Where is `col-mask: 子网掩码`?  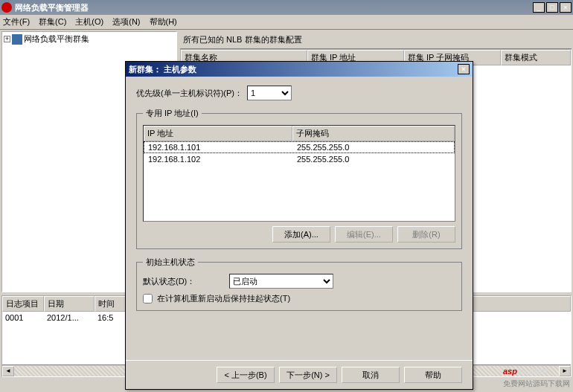
col-mask: 子网掩码 is located at coordinates (374, 134).